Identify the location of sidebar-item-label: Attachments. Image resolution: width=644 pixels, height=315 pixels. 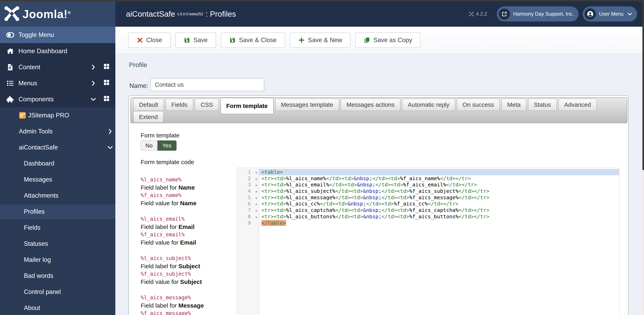
(41, 196).